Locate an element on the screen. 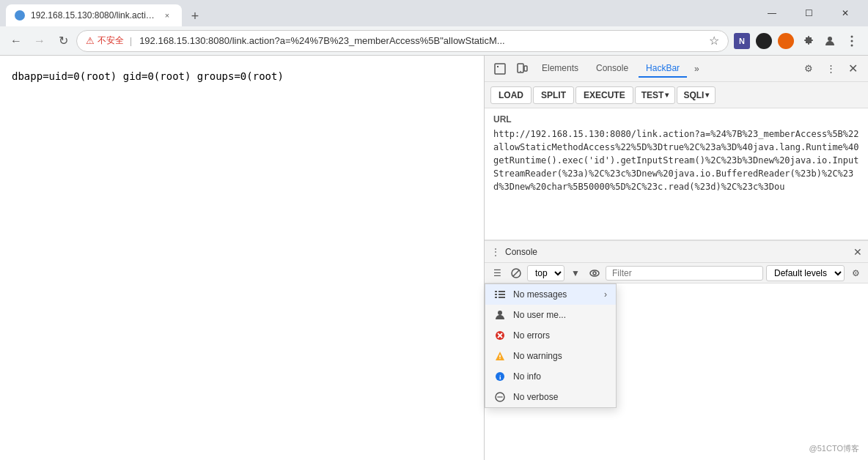 This screenshot has height=460, width=868. ext-n-badge: N is located at coordinates (742, 41).